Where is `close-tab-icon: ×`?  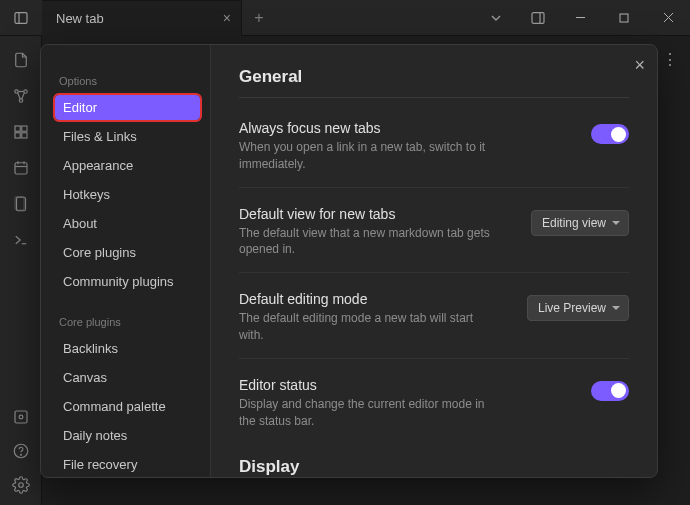
close-tab-icon: × is located at coordinates (227, 18).